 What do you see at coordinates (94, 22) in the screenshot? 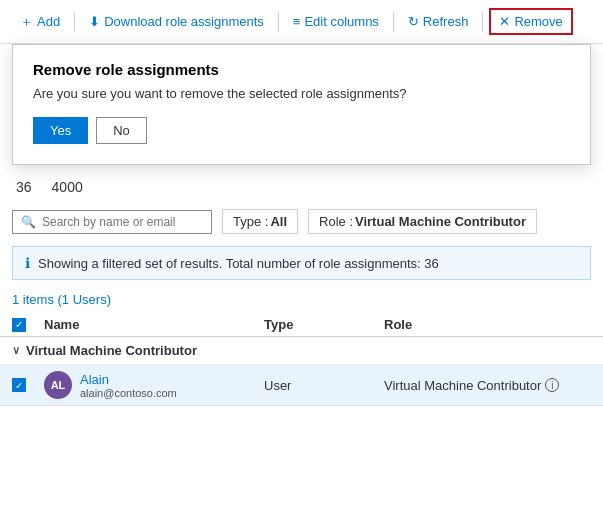
I see `download-icon: ⬇` at bounding box center [94, 22].